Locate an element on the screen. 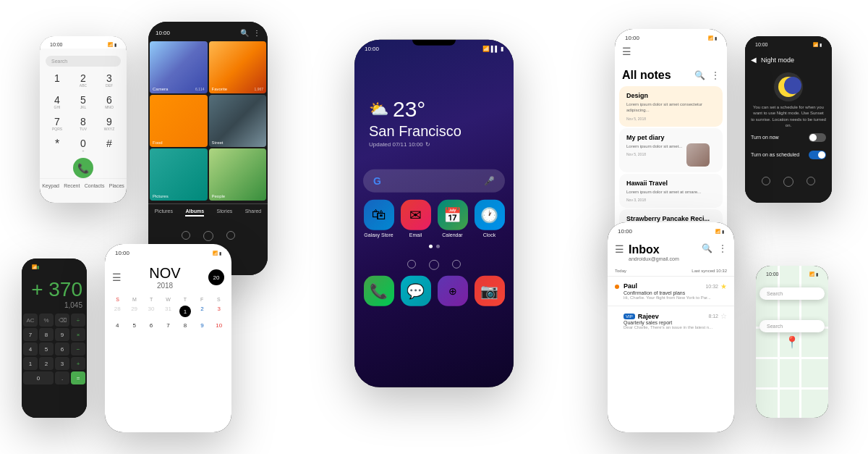 The image size is (868, 454). calc-ac: AC is located at coordinates (30, 320).